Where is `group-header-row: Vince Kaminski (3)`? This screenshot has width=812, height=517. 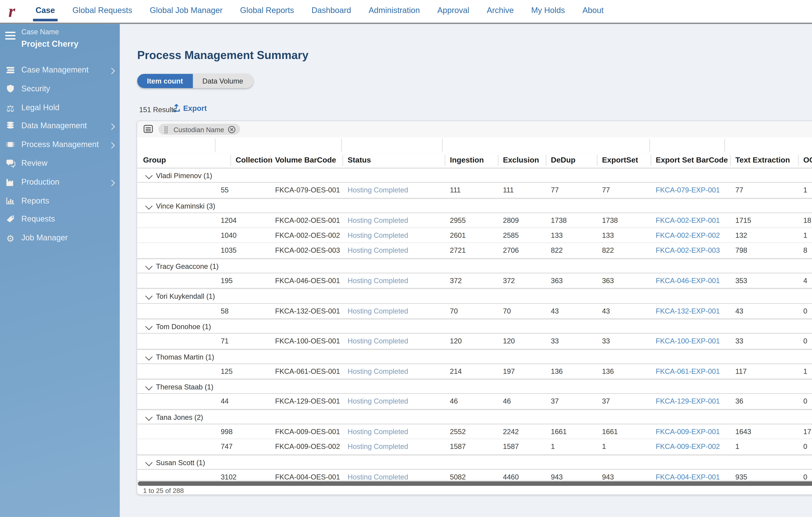
group-header-row: Vince Kaminski (3) is located at coordinates (475, 206).